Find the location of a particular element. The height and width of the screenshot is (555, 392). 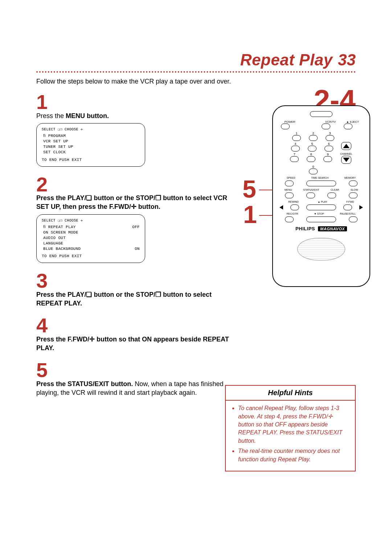

brand-badge: MAGNAVOX is located at coordinates (332, 229).